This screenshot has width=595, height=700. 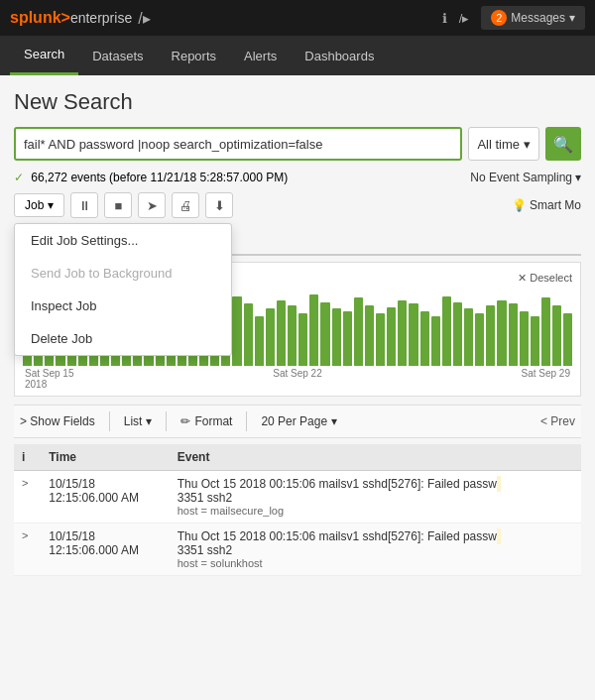 I want to click on job-dropdown-menu: Edit Job Settings... Send Job to Backgro…, so click(x=123, y=290).